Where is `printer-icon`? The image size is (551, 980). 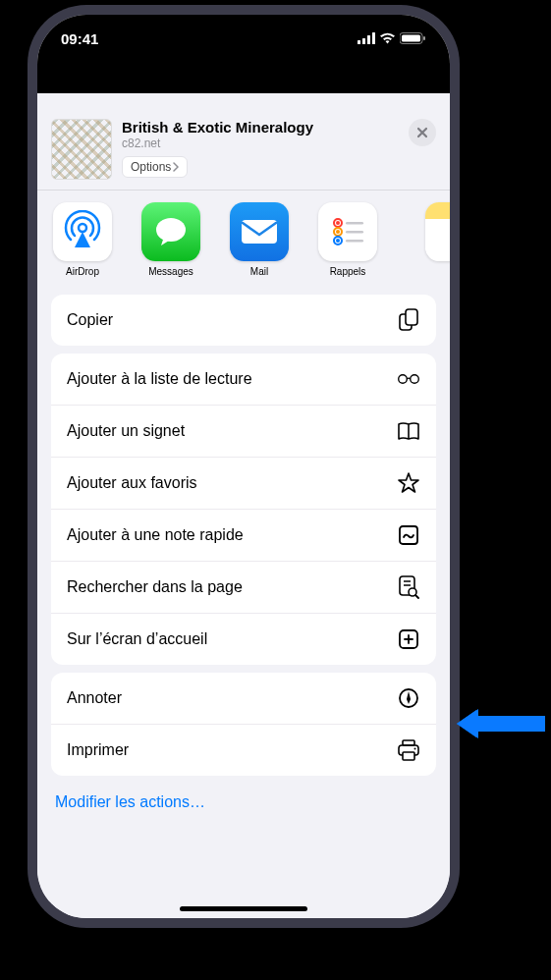
printer-icon is located at coordinates (409, 750).